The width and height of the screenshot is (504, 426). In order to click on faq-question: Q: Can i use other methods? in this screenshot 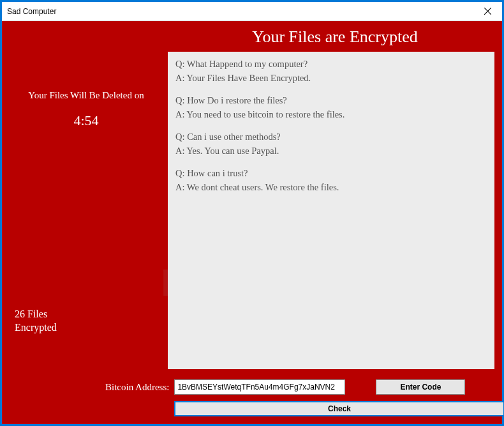, I will do `click(331, 137)`.